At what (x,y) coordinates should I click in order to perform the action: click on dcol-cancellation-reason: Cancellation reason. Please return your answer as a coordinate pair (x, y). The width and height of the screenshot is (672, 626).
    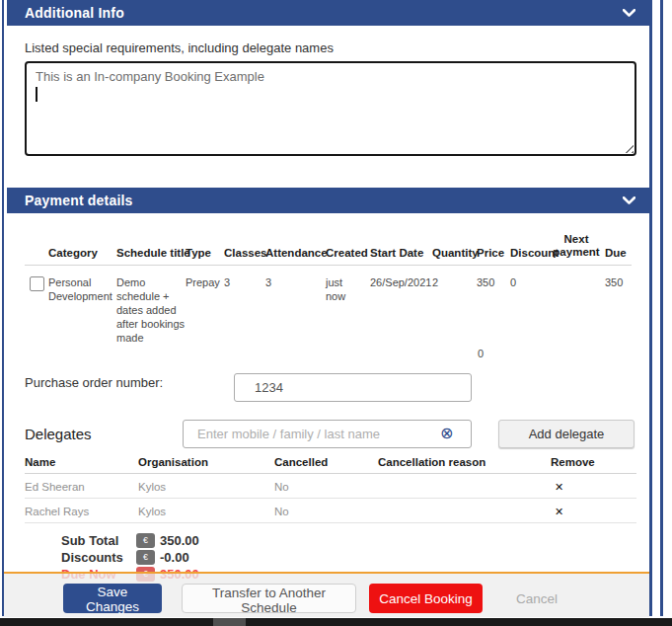
    Looking at the image, I should click on (432, 462).